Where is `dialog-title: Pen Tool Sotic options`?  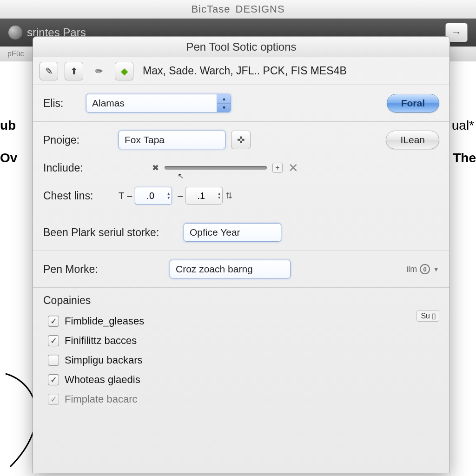
dialog-title: Pen Tool Sotic options is located at coordinates (241, 47).